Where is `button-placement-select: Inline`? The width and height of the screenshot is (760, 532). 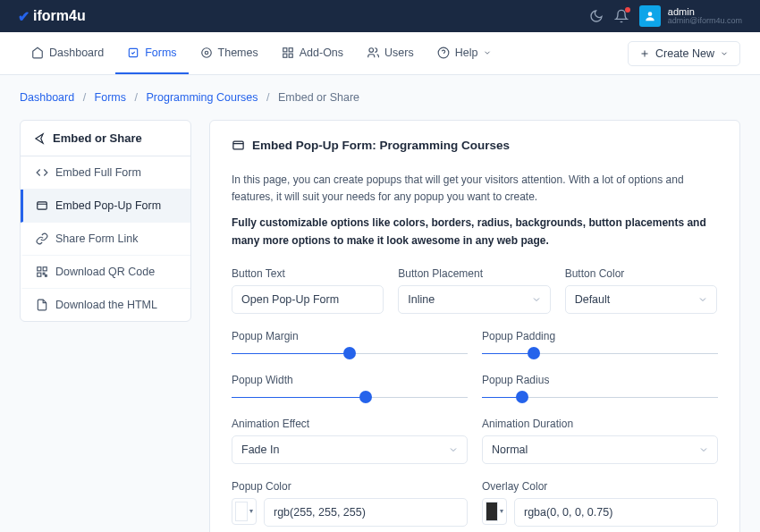 button-placement-select: Inline is located at coordinates (474, 300).